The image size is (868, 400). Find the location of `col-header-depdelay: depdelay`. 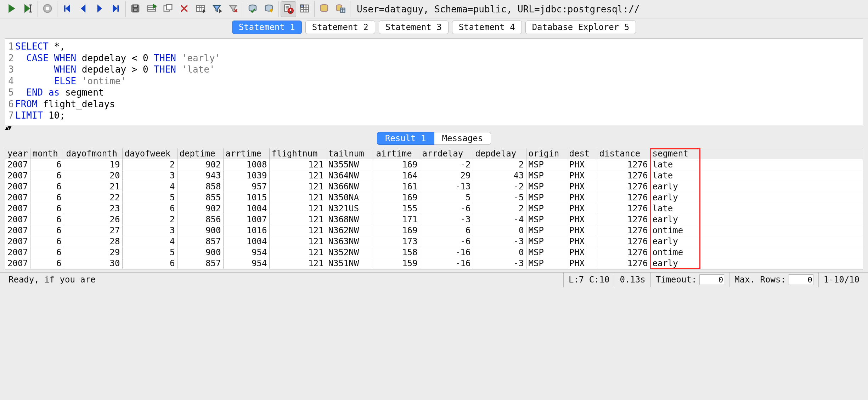

col-header-depdelay: depdelay is located at coordinates (500, 154).